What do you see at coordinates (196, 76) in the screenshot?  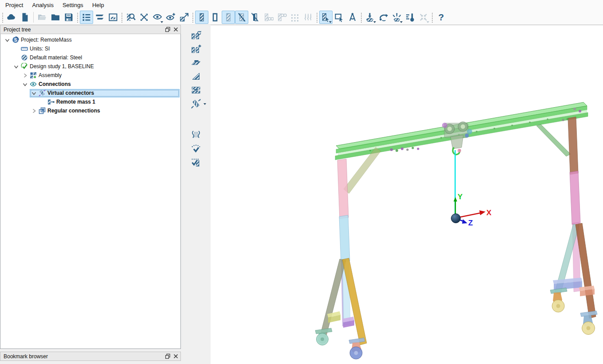 I see `weld-connector-button` at bounding box center [196, 76].